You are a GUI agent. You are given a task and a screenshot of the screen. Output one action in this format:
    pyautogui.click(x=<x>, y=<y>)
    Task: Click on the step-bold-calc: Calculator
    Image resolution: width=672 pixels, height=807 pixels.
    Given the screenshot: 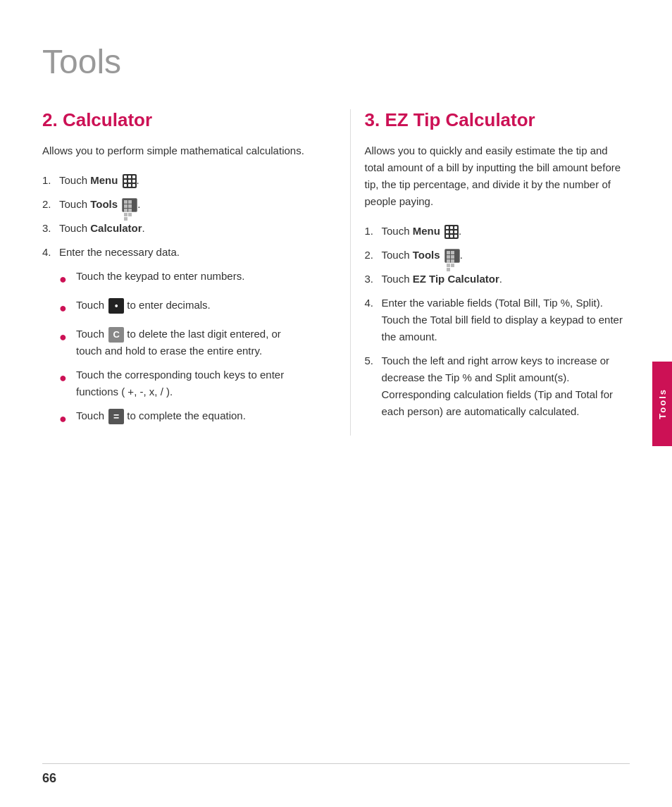 What is the action you would take?
    pyautogui.click(x=116, y=228)
    